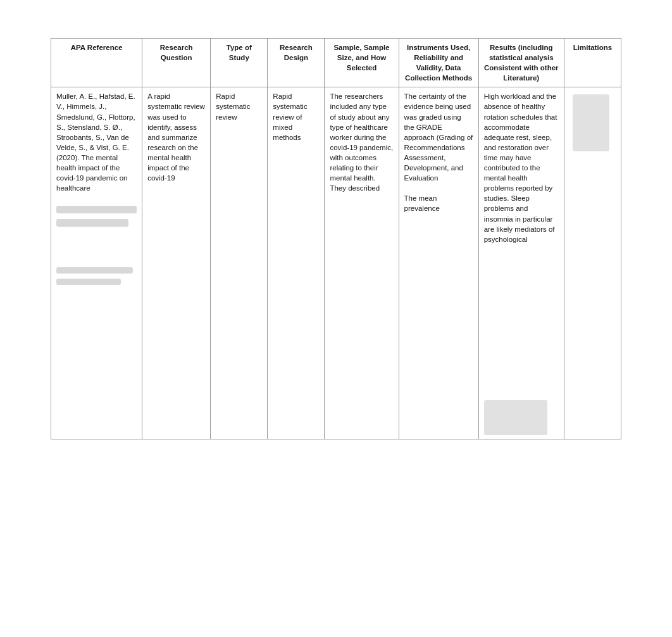 This screenshot has height=637, width=672. Describe the element at coordinates (521, 263) in the screenshot. I see `cell-results: High workload and the absence of healthy…` at that location.